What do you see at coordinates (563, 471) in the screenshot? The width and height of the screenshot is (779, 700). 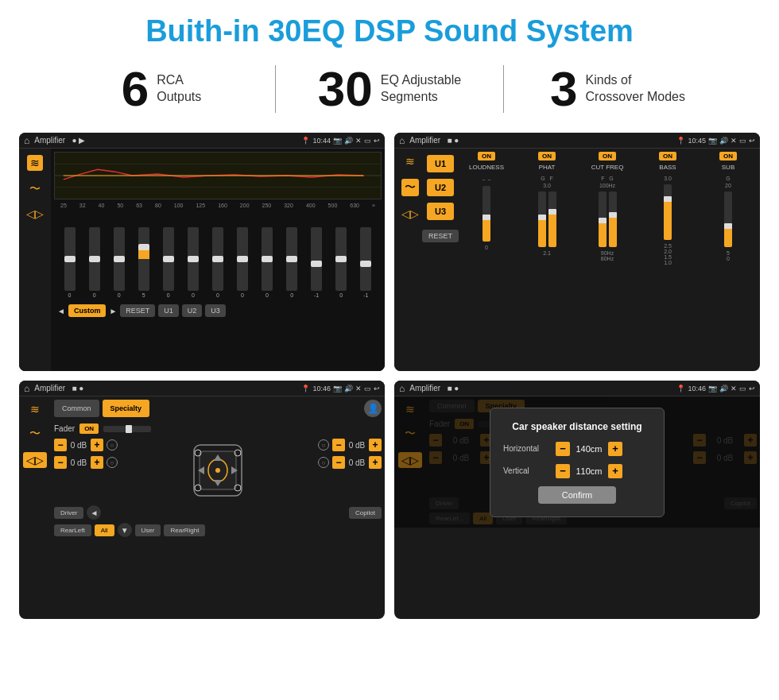 I see `dialog-vertical-minus: −` at bounding box center [563, 471].